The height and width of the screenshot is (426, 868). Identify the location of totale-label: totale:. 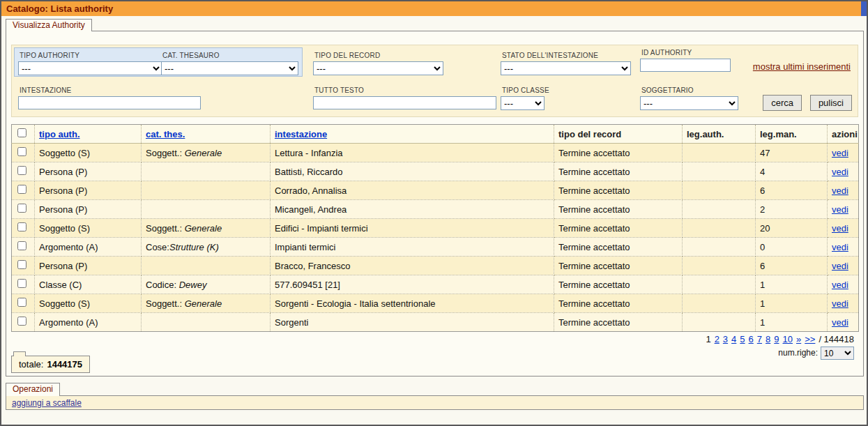
(31, 364).